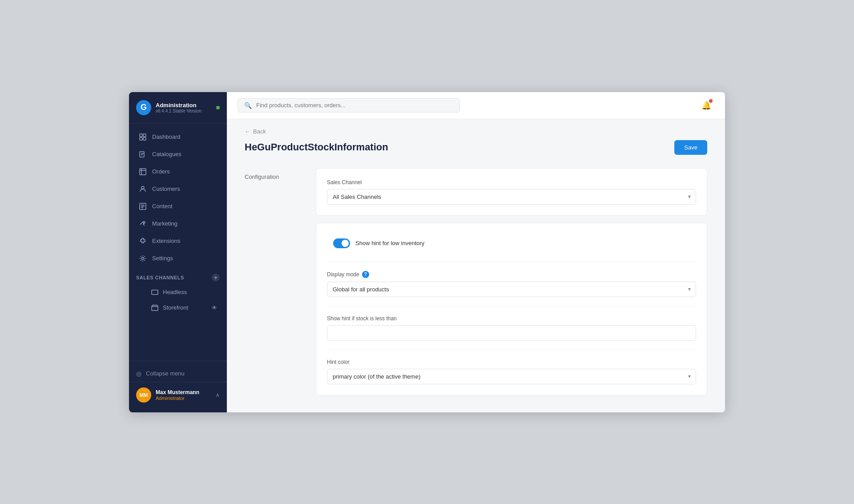 The image size is (854, 504). What do you see at coordinates (143, 258) in the screenshot?
I see `settings-icon` at bounding box center [143, 258].